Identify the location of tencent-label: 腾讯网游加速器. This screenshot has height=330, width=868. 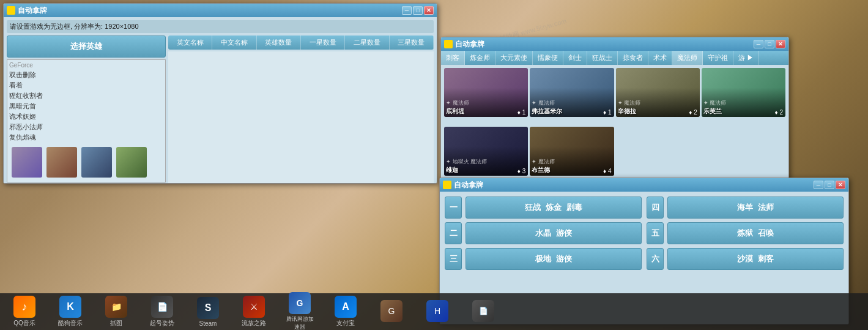
(300, 323).